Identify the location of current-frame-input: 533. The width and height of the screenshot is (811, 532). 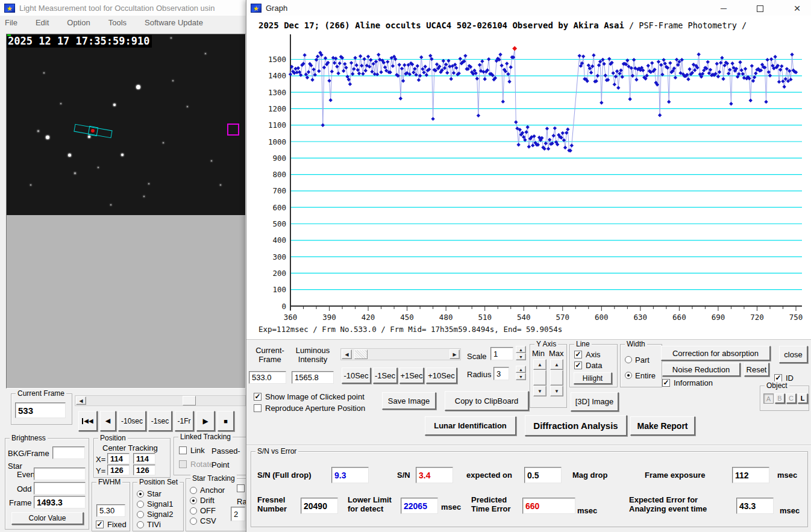
(40, 410).